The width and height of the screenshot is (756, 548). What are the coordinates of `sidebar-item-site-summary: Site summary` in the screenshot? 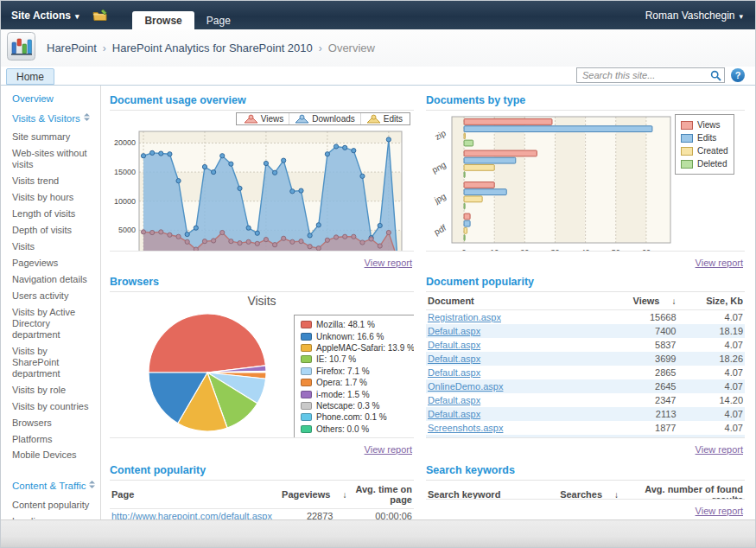 It's located at (54, 137).